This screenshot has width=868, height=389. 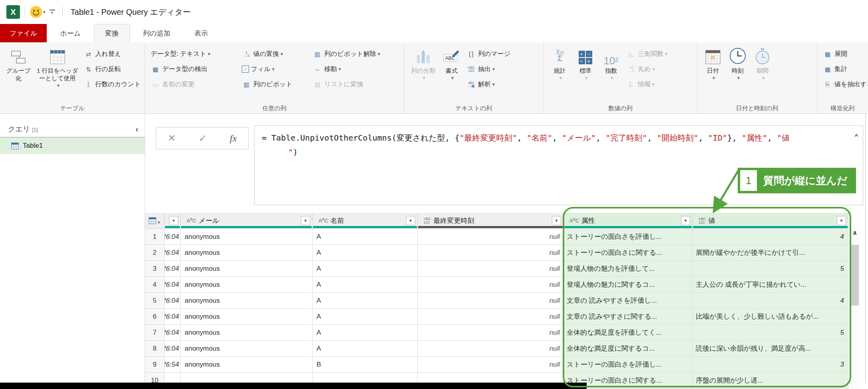 I want to click on fill-button: ↓フィル, so click(x=275, y=69).